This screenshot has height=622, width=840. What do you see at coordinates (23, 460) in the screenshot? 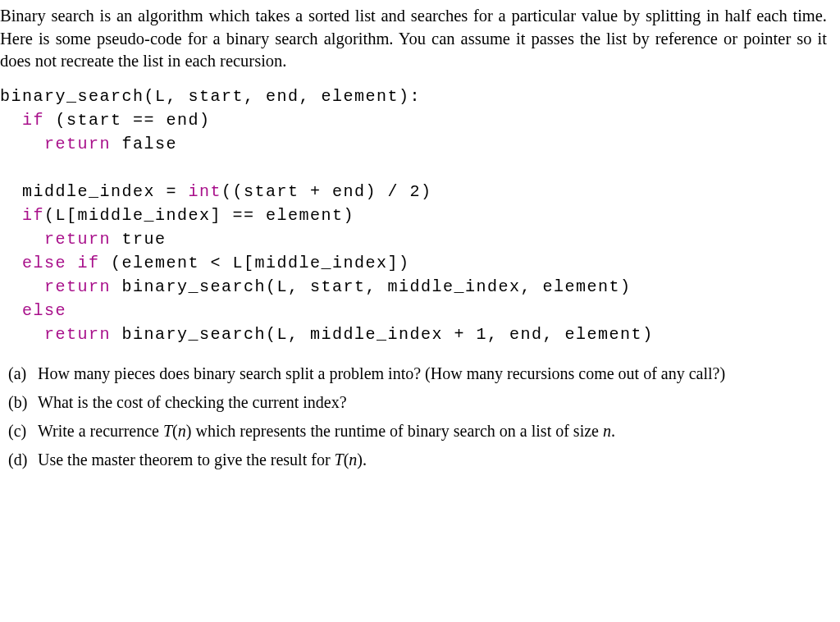
I see `question-label: (d)` at bounding box center [23, 460].